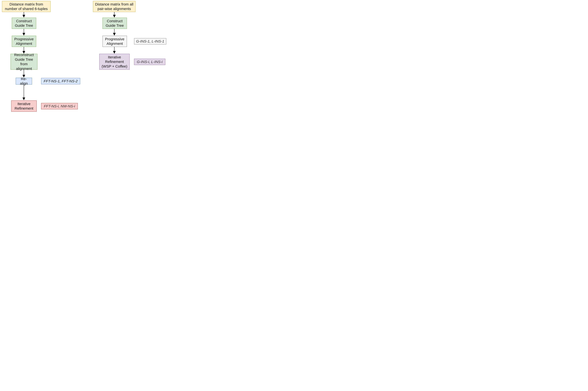 The width and height of the screenshot is (588, 391). I want to click on left-node-realign: Re-align, so click(24, 81).